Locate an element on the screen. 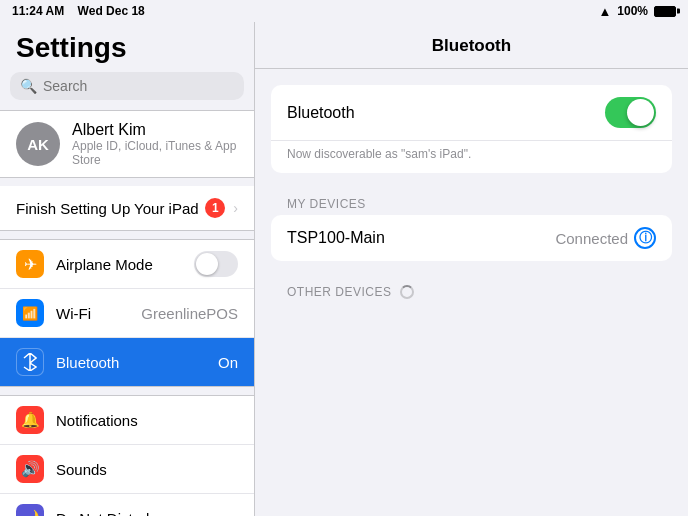  sidebar-item-sounds: 🔊 Sounds is located at coordinates (127, 470).